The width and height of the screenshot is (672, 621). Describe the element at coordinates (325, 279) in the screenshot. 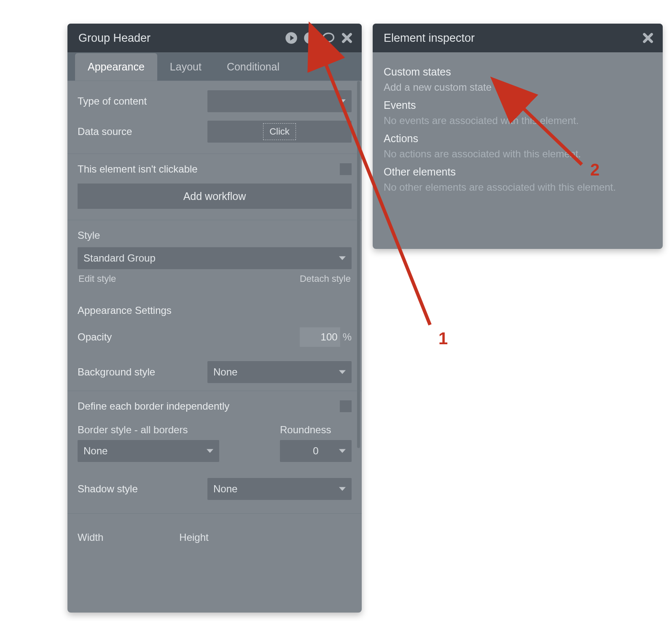

I see `detach-style-link: Detach style` at that location.